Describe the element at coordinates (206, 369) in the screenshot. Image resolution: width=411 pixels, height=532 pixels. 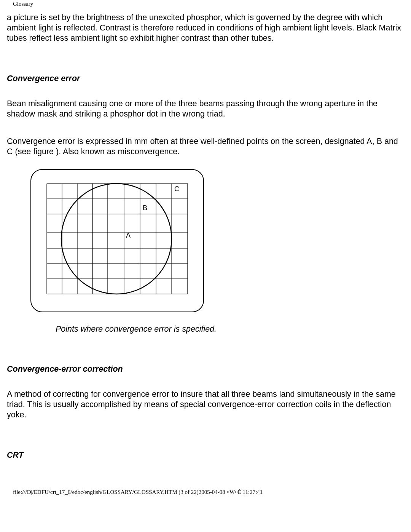
I see `heading-convergence-error-correction: Convergence-error correction` at that location.